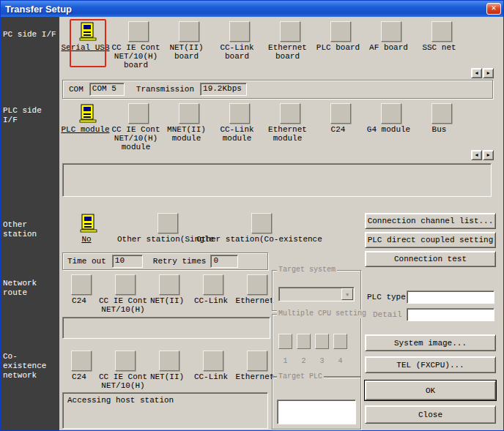 The image size is (504, 431). I want to click on window-title: Transfer Setup, so click(37, 9).